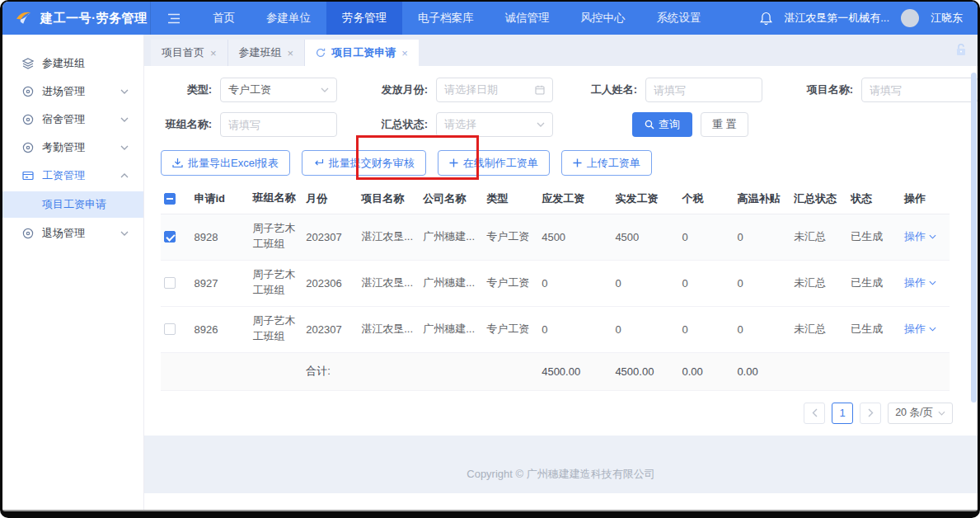  What do you see at coordinates (607, 163) in the screenshot?
I see `upload-payroll-button: 上传工资单` at bounding box center [607, 163].